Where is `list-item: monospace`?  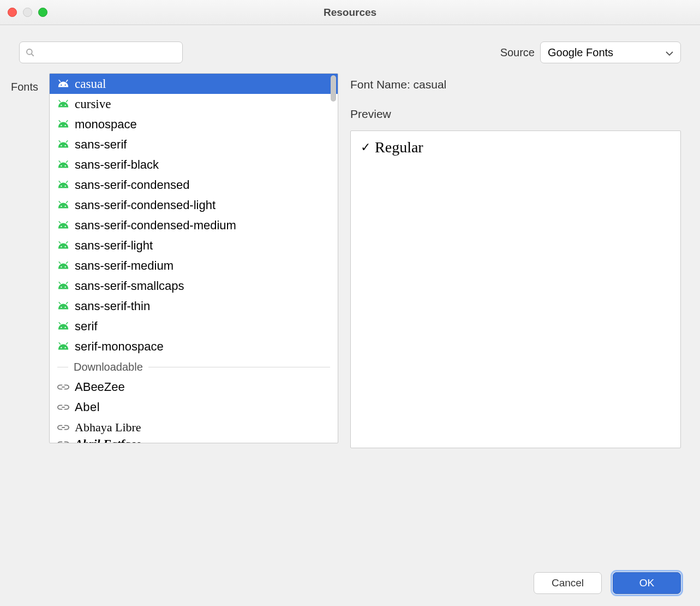 list-item: monospace is located at coordinates (194, 124).